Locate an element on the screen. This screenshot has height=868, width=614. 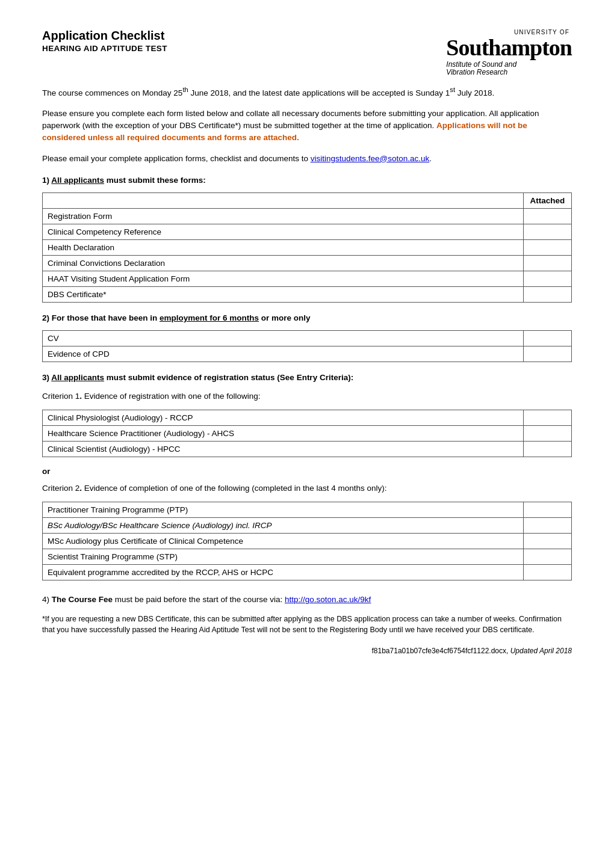
table-row: Health Declaration is located at coordinates (307, 248).